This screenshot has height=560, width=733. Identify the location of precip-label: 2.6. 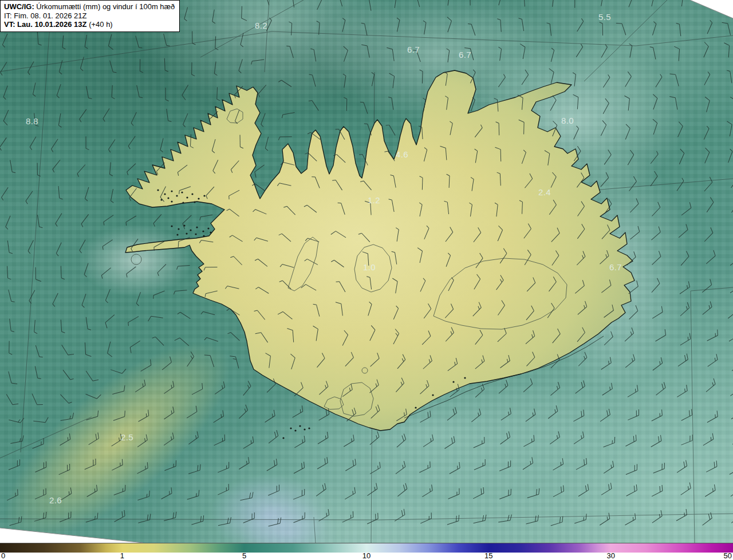
(56, 500).